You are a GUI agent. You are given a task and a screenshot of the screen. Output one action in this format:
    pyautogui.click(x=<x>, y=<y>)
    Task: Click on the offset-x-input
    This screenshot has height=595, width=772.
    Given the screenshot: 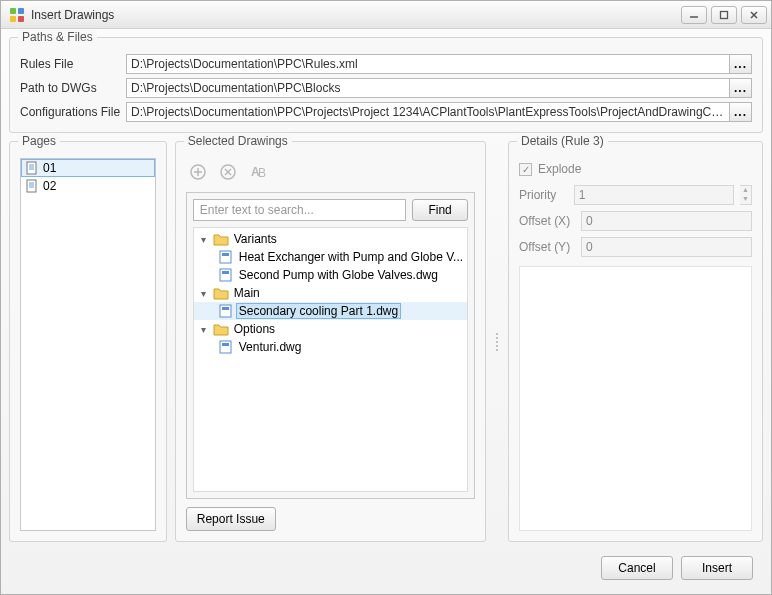 What is the action you would take?
    pyautogui.click(x=666, y=221)
    